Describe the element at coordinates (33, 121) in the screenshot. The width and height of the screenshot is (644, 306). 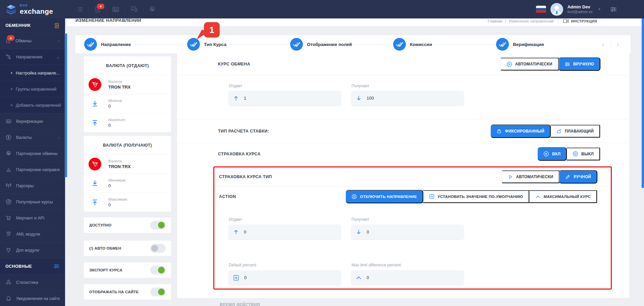
I see `sidebar-item-verifications: Верификации` at that location.